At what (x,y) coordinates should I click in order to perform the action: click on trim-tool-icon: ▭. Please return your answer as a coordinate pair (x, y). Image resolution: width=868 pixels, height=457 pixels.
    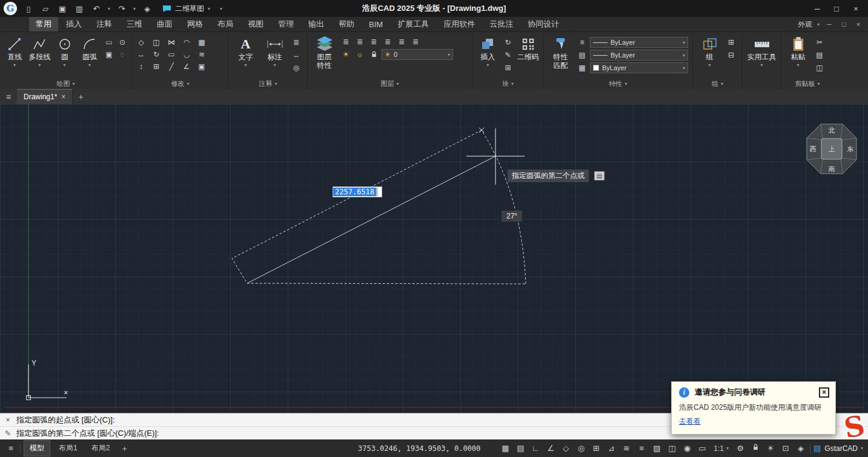
    Looking at the image, I should click on (171, 54).